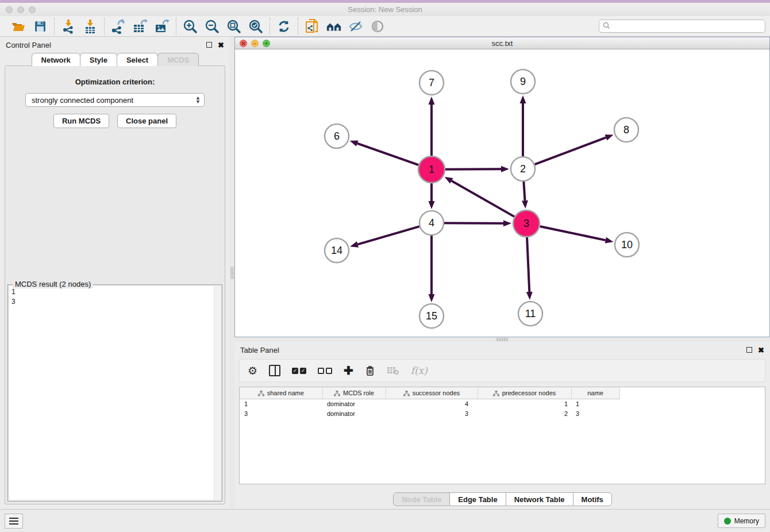 This screenshot has height=532, width=770. I want to click on refresh-icon, so click(284, 26).